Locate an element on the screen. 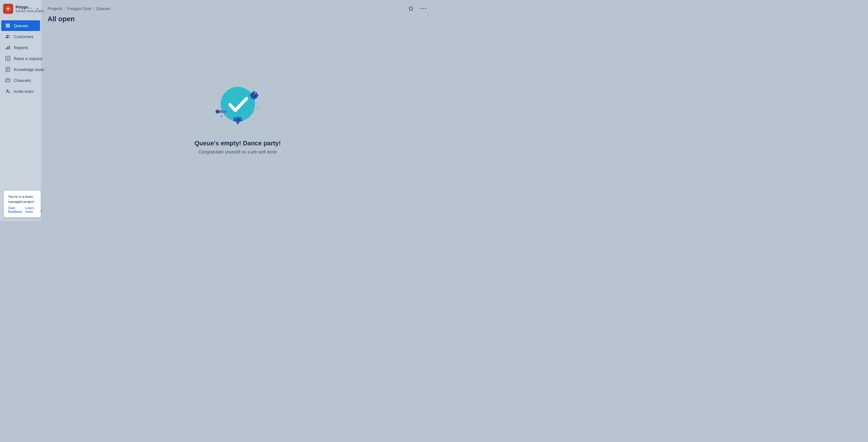  topbar: Projects / Polygon Dust / Queues is located at coordinates (238, 7).